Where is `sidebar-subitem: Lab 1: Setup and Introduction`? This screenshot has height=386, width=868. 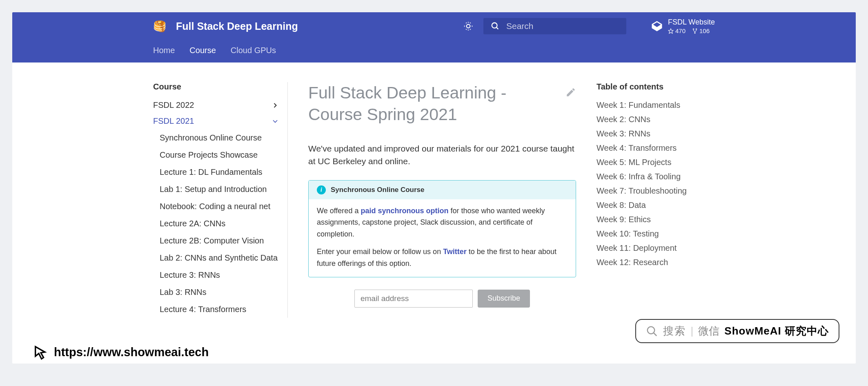 sidebar-subitem: Lab 1: Setup and Introduction is located at coordinates (220, 189).